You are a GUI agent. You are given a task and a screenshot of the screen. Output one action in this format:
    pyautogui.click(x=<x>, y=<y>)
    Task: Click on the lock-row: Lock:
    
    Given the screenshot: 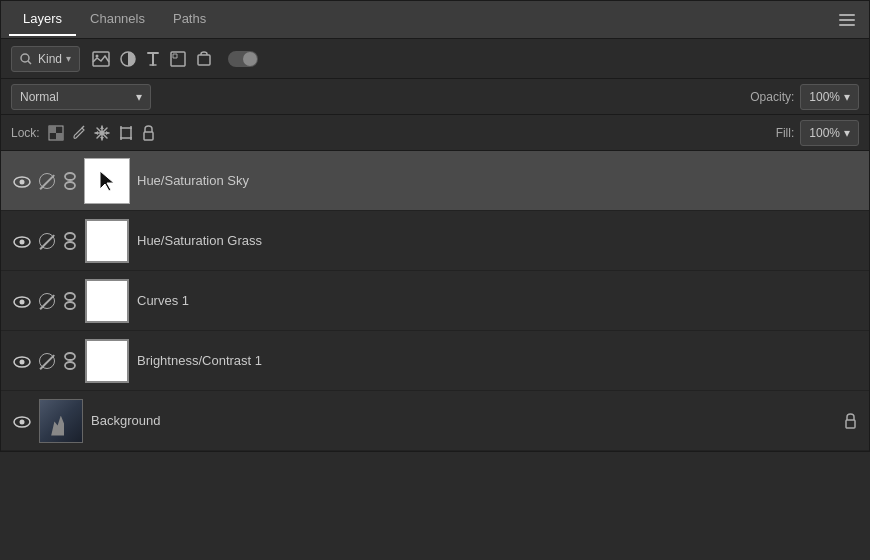 What is the action you would take?
    pyautogui.click(x=435, y=133)
    